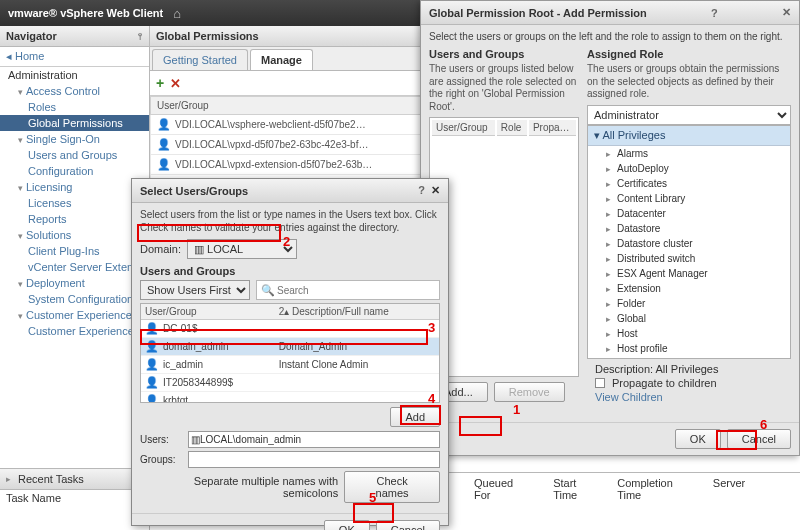 The image size is (800, 530). I want to click on priv-item: Host profile, so click(689, 348).